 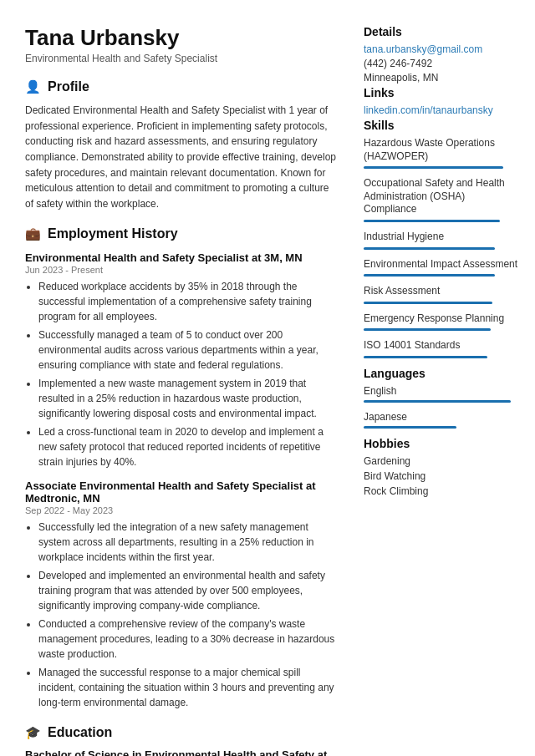 I want to click on skill-3-name: Industrial Hygiene, so click(x=441, y=237).